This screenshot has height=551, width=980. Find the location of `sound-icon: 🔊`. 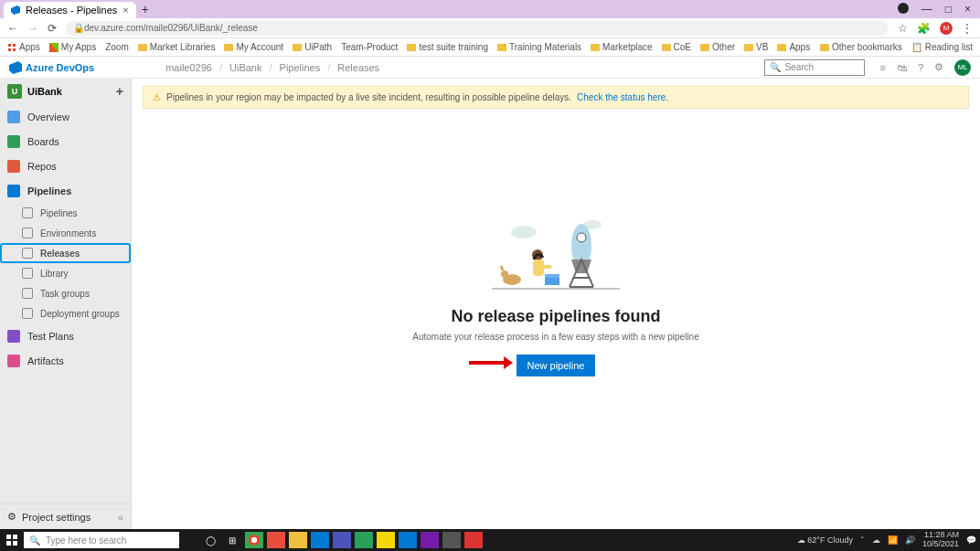

sound-icon: 🔊 is located at coordinates (911, 540).